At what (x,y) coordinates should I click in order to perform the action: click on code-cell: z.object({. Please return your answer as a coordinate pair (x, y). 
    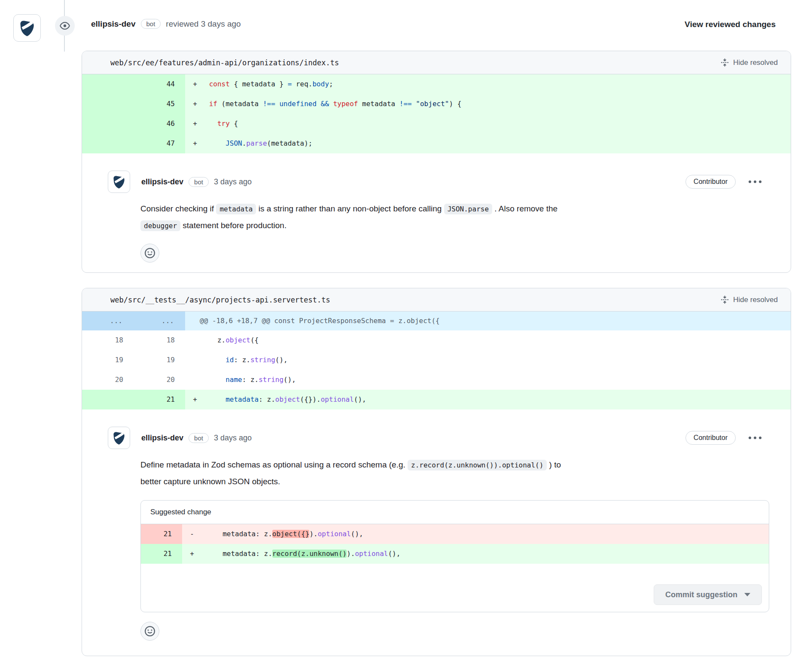
    Looking at the image, I should click on (488, 340).